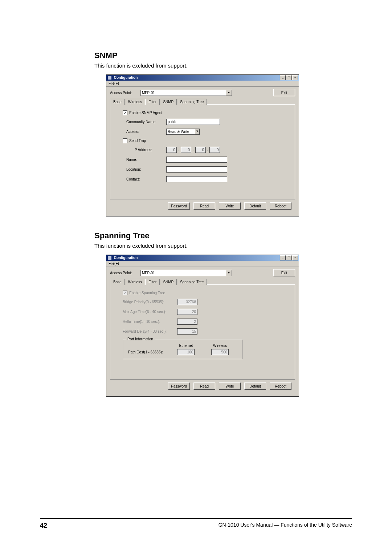 The width and height of the screenshot is (392, 555). Describe the element at coordinates (215, 150) in the screenshot. I see `ip-octet-4: 0` at that location.